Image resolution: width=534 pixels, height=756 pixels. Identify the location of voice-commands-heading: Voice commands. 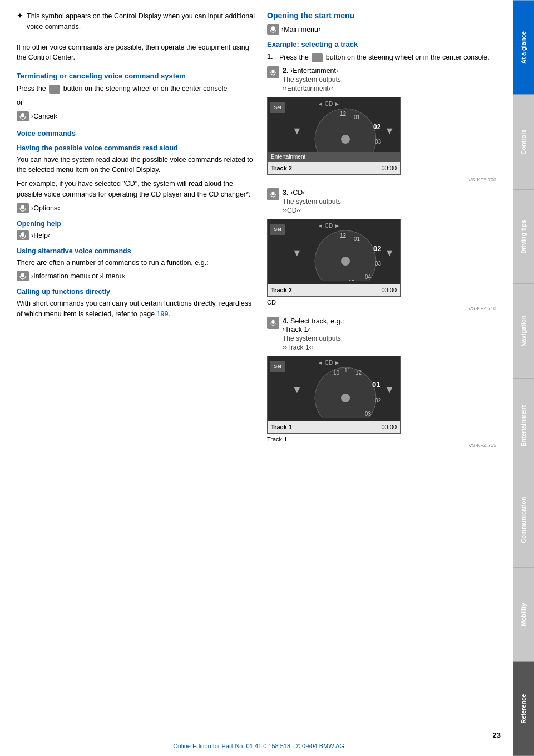
(136, 134).